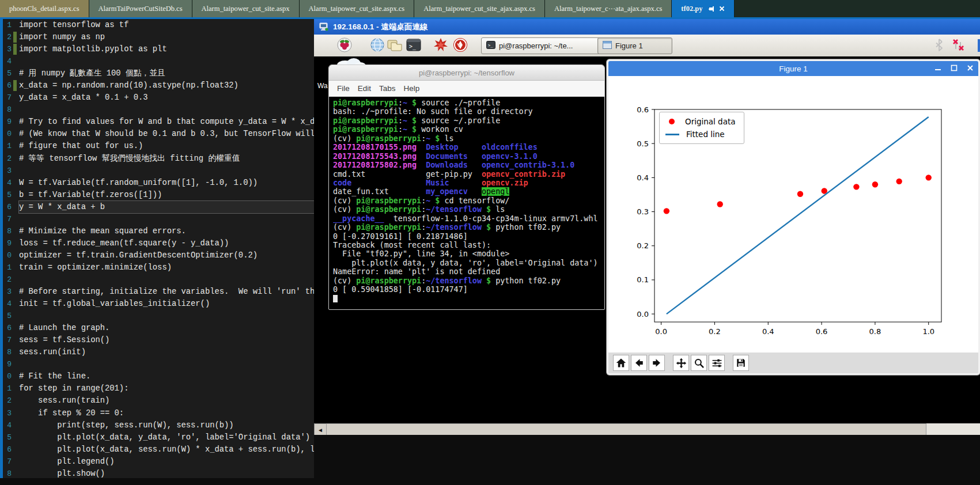 This screenshot has width=980, height=485. I want to click on terminal-menu-help: Help, so click(412, 89).